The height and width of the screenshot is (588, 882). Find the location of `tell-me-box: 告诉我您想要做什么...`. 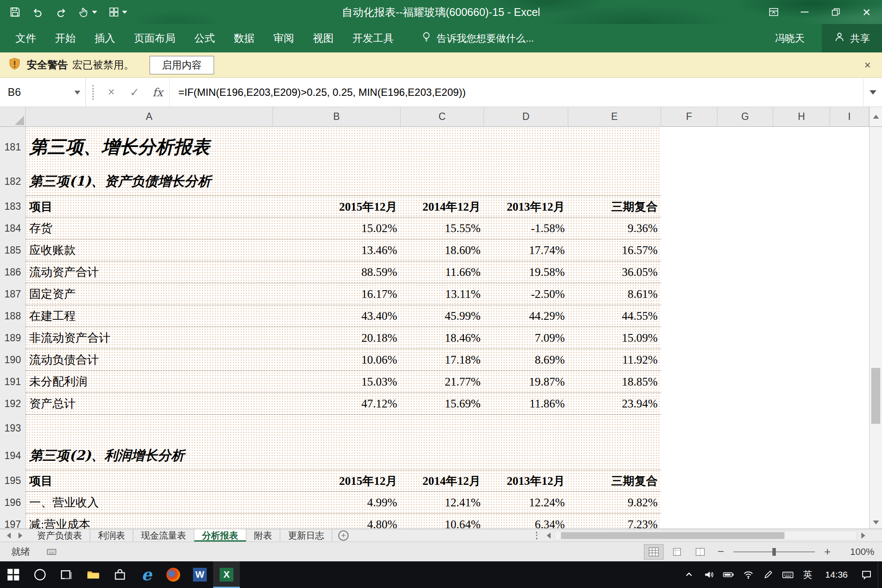

tell-me-box: 告诉我您想要做什么... is located at coordinates (478, 38).